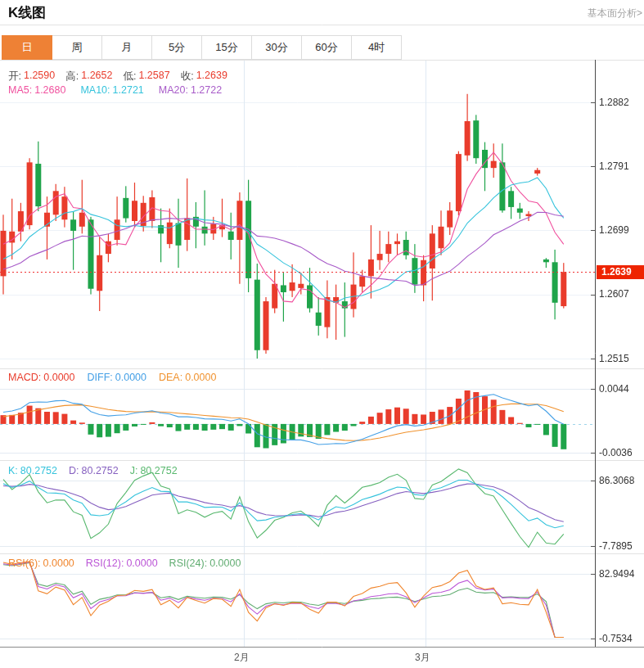 The height and width of the screenshot is (668, 644). Describe the element at coordinates (614, 389) in the screenshot. I see `y-tick-macd-top: 0.0044` at that location.